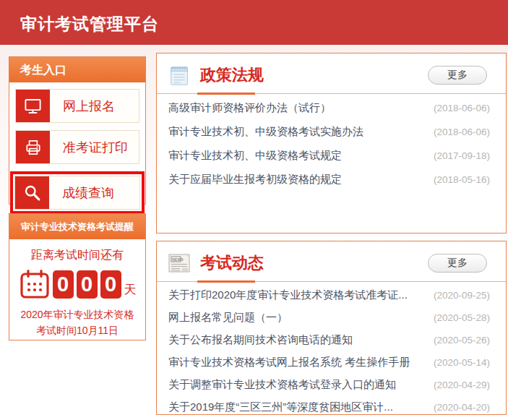  What do you see at coordinates (77, 69) in the screenshot?
I see `candidate-entry-title: 考生入口` at bounding box center [77, 69].